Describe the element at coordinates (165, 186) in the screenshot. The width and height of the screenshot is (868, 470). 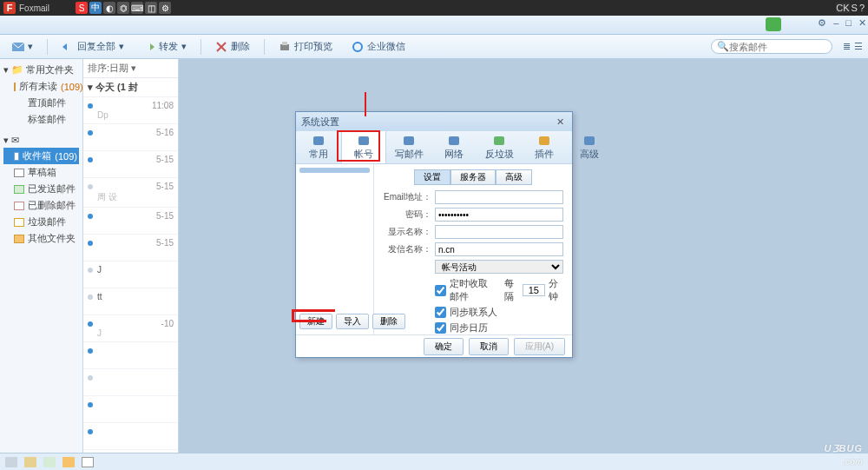
I see `mail-row-time: 5-15` at that location.